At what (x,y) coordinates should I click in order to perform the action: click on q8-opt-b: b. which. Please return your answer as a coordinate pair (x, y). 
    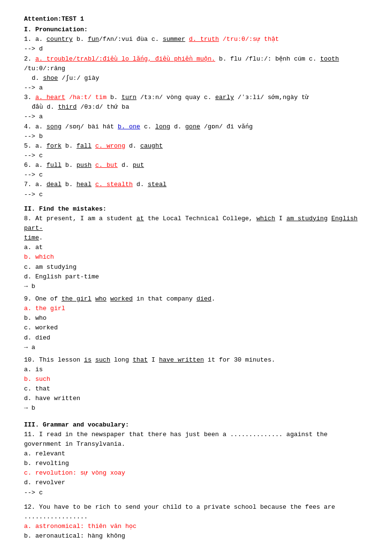
    Looking at the image, I should click on (196, 257).